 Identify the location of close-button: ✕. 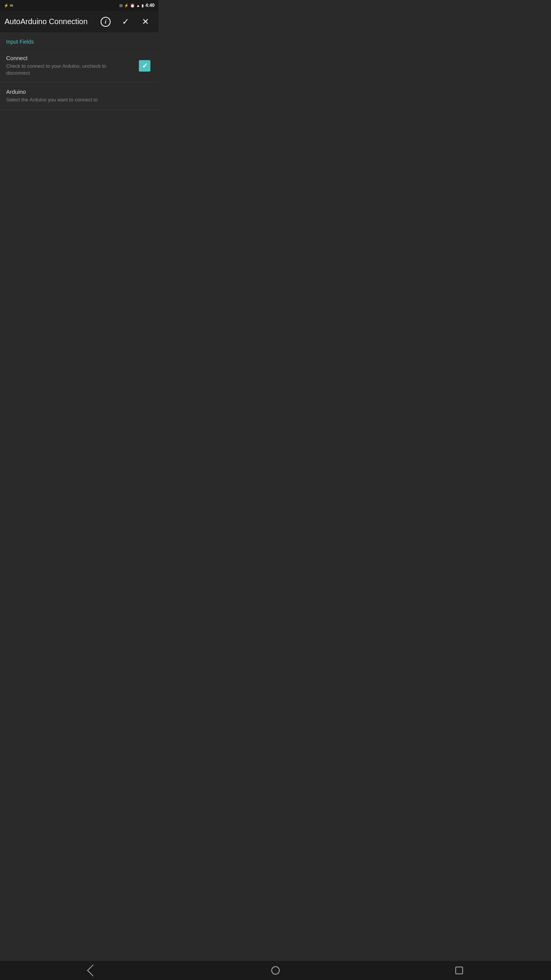
(145, 22).